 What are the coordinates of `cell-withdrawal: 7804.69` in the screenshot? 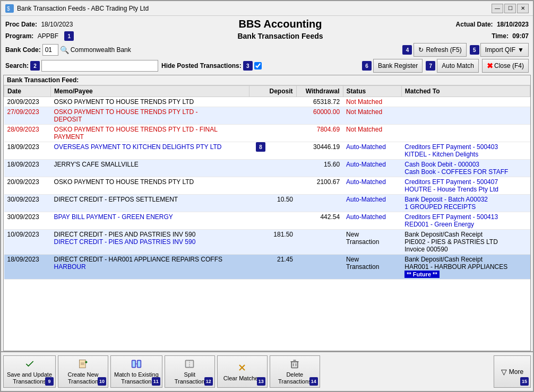 It's located at (320, 134).